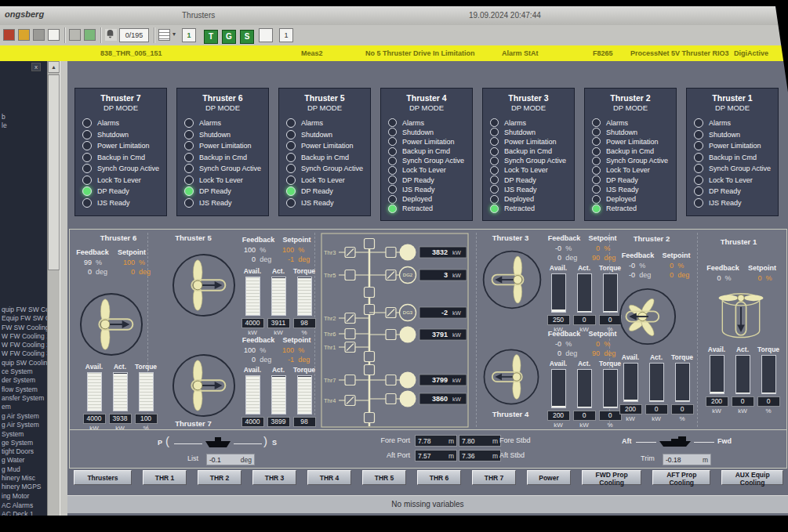 The width and height of the screenshot is (788, 532). Describe the element at coordinates (24, 461) in the screenshot. I see `sidebar-item: g Water` at that location.